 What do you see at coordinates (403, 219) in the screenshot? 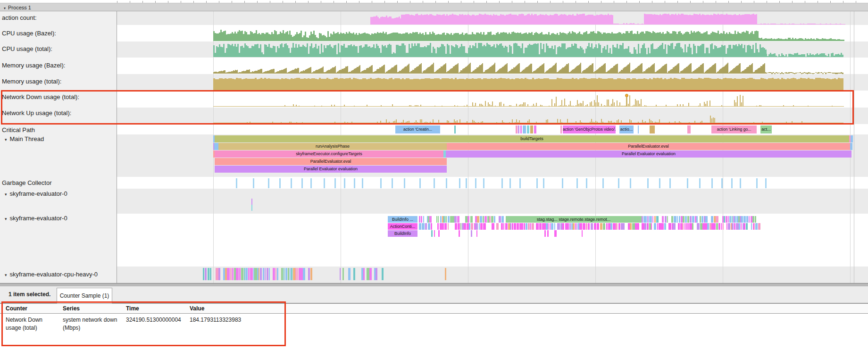
I see `timeline-slice: BuildInfo ...` at bounding box center [403, 219].